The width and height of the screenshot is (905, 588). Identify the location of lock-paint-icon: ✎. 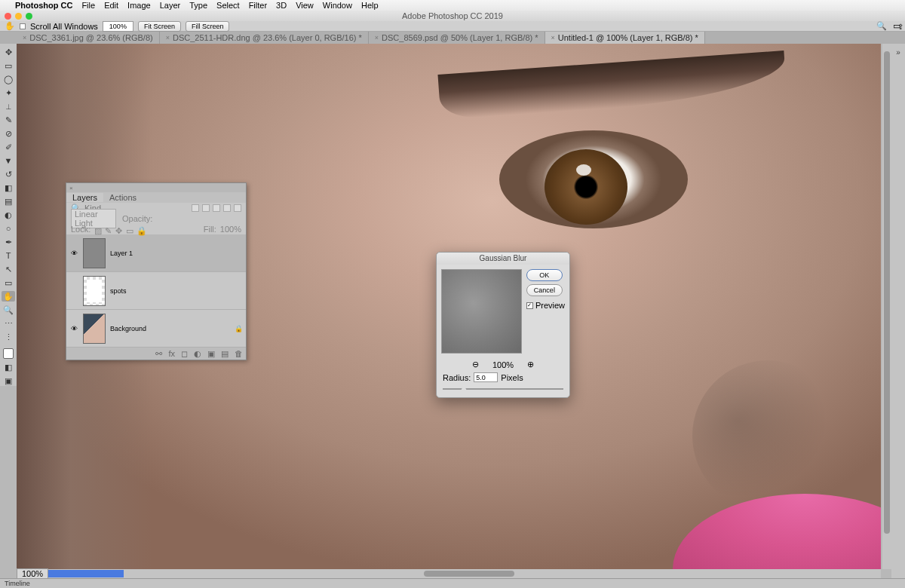
(109, 229).